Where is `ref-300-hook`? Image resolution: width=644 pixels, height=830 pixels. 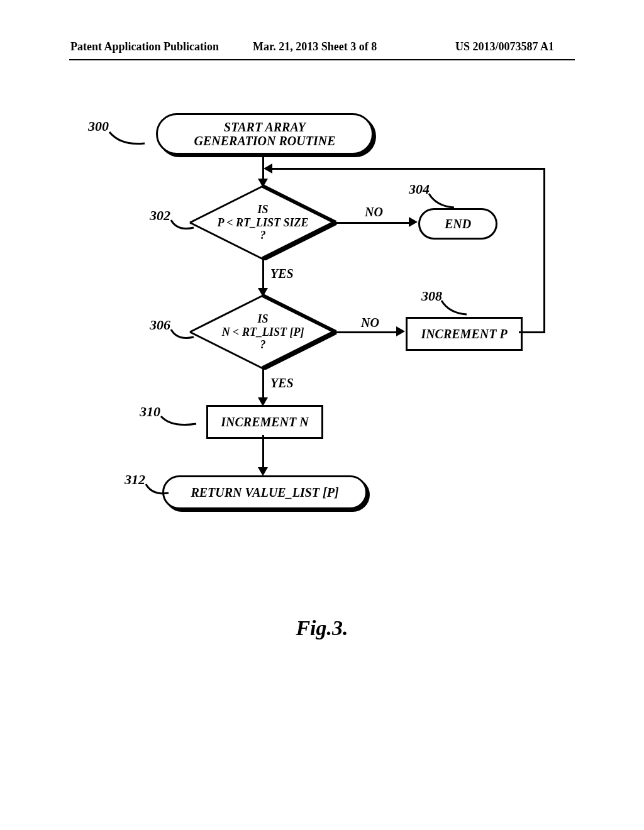 ref-300-hook is located at coordinates (127, 140).